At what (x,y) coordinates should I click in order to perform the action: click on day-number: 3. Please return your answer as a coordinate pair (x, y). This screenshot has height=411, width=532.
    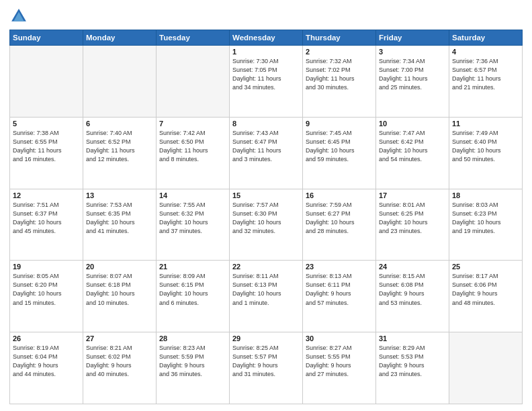
    Looking at the image, I should click on (412, 52).